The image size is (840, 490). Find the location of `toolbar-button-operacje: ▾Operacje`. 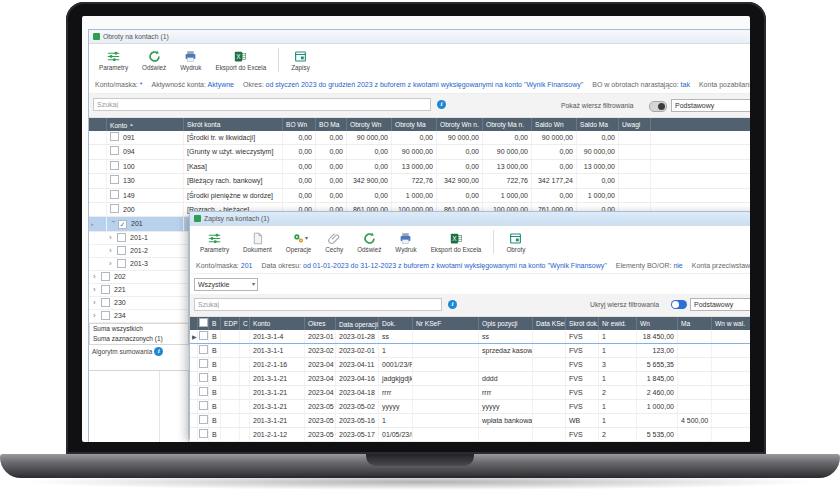

toolbar-button-operacje: ▾Operacje is located at coordinates (299, 242).